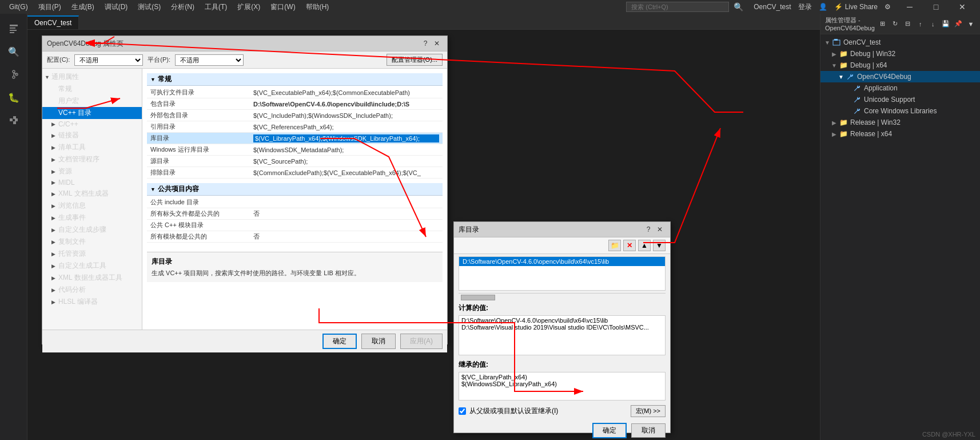 Image resolution: width=980 pixels, height=440 pixels. I want to click on search-input, so click(678, 7).